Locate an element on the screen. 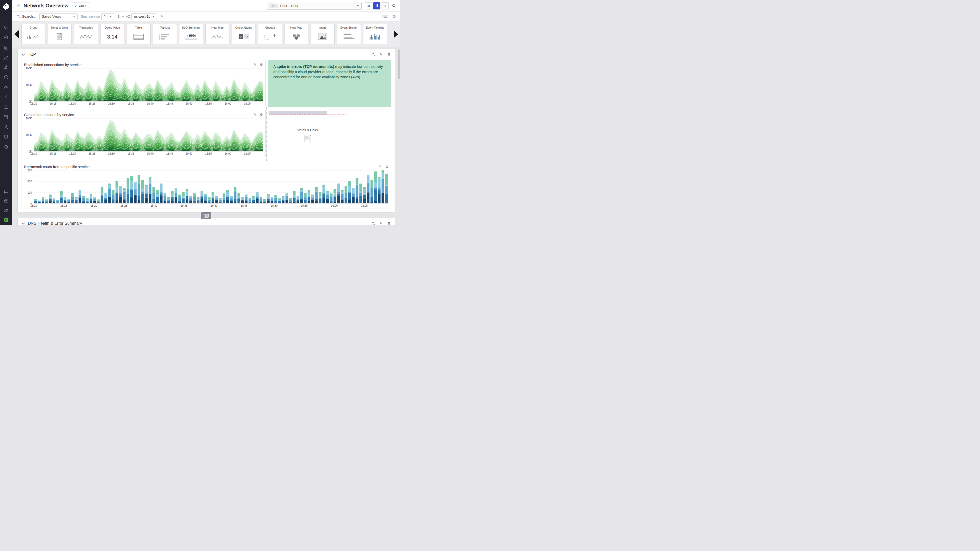  widget-type-table: Table is located at coordinates (138, 34).